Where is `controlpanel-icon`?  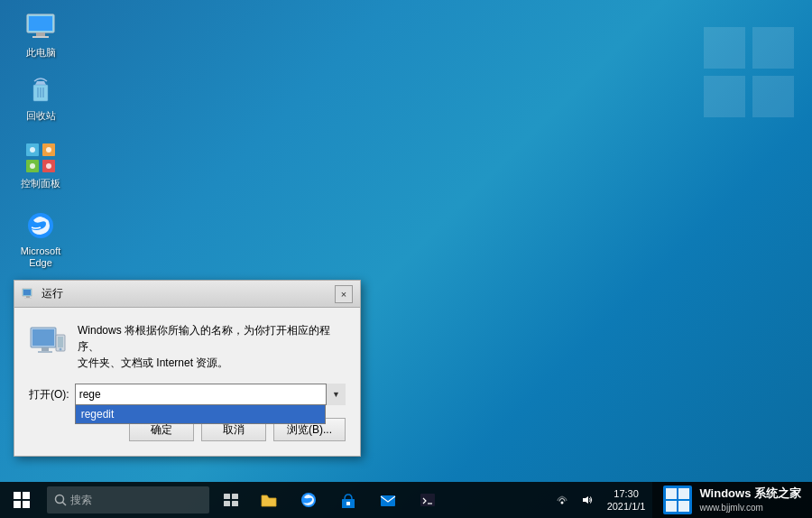
controlpanel-icon is located at coordinates (41, 158).